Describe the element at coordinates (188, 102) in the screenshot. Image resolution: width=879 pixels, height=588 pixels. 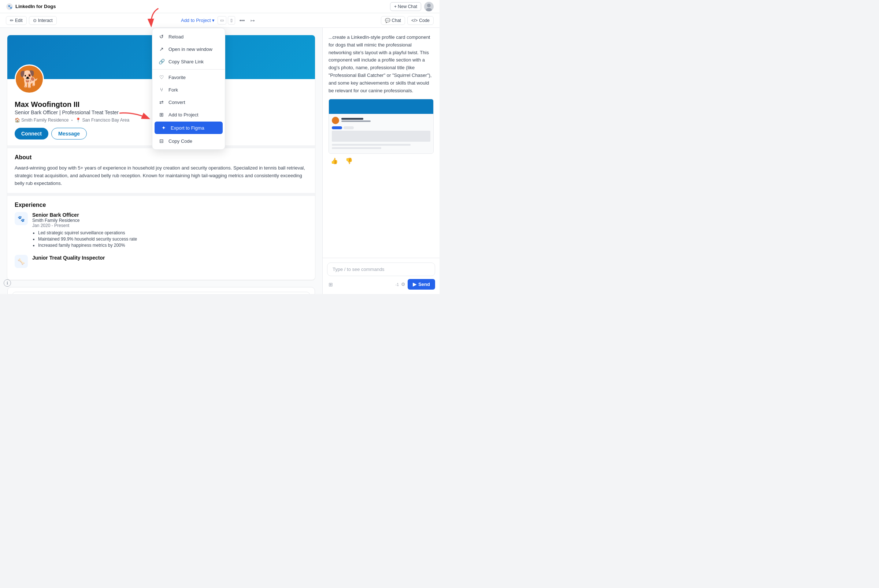
I see `dropdown-convert: ⇄ Convert` at that location.